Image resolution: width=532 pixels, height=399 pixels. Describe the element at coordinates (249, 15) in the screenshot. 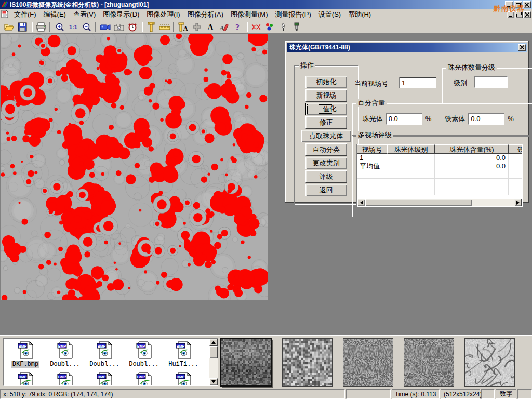

I see `menu-item-6: 图像测量(M)` at that location.